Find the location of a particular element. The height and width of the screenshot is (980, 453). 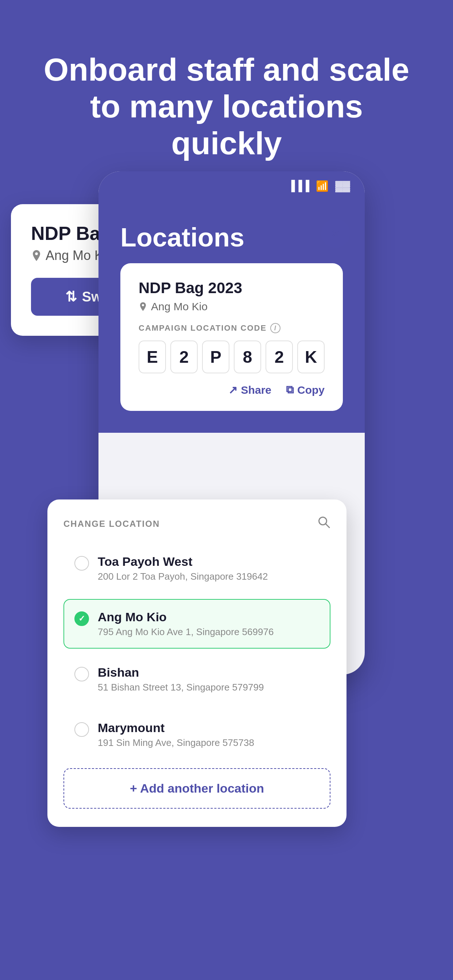

location-text: Toa Payoh West200 Lor 2 Toa Payoh, Singa… is located at coordinates (183, 568).